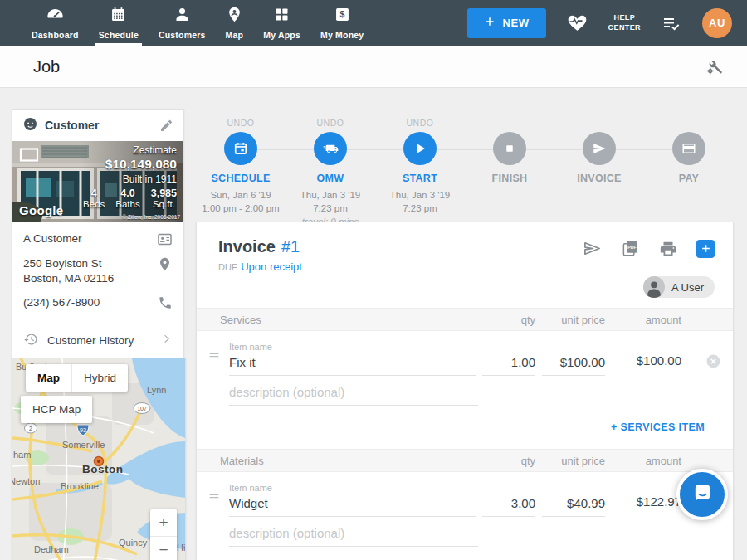 The image size is (747, 560). I want to click on pdf-icon: PDF, so click(631, 249).